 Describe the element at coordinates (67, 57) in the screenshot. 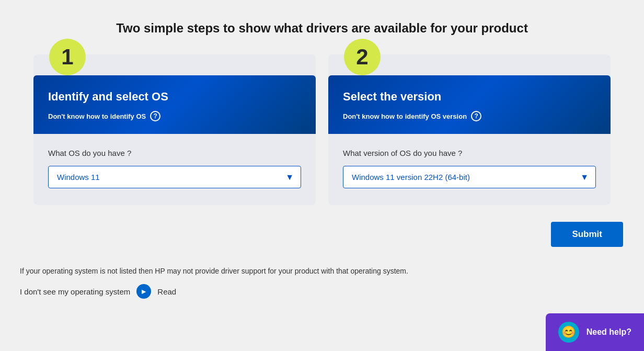

I see `step1-number: 1` at that location.